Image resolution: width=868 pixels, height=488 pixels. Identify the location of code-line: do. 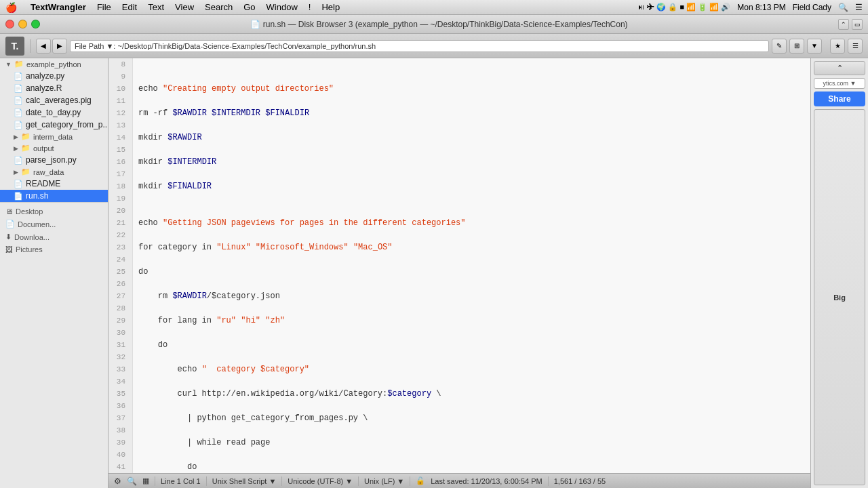
(472, 272).